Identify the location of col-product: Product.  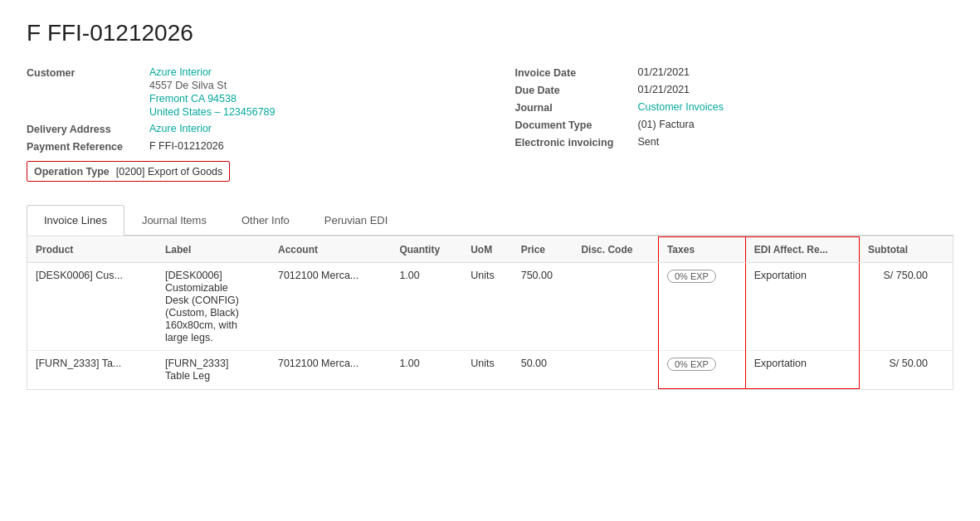
(92, 251).